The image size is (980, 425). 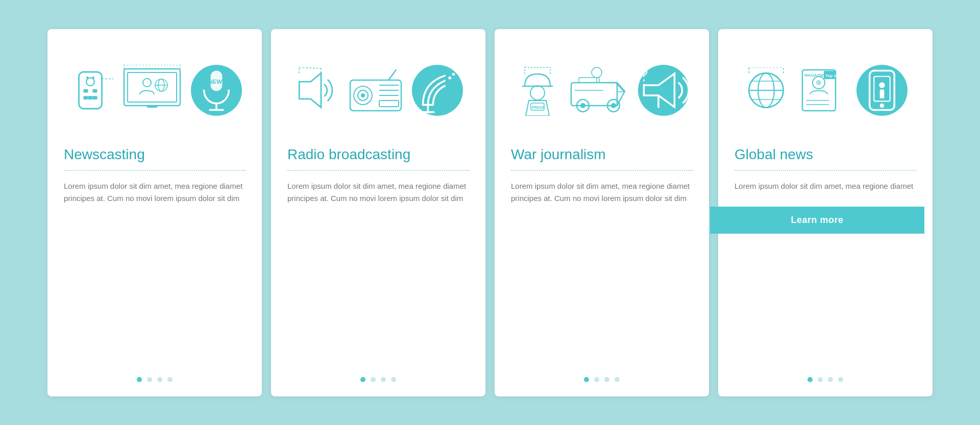 I want to click on card-global-divider, so click(x=825, y=170).